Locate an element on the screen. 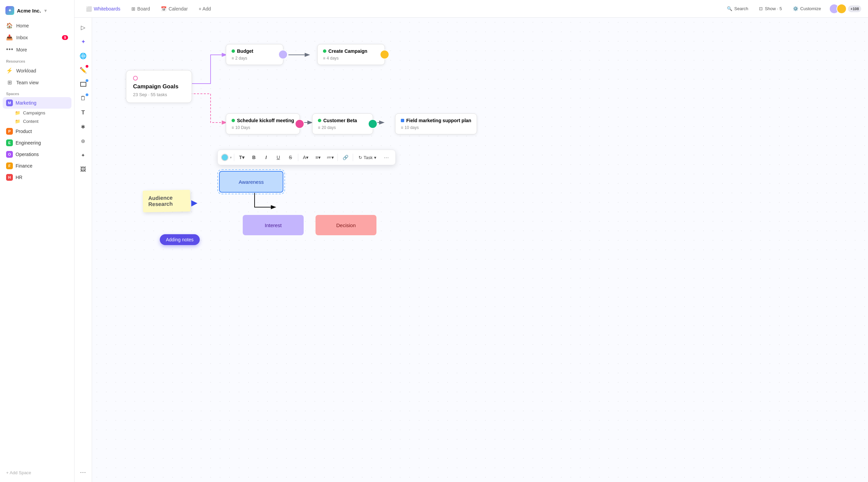 The width and height of the screenshot is (868, 482). color-picker is located at coordinates (225, 157).